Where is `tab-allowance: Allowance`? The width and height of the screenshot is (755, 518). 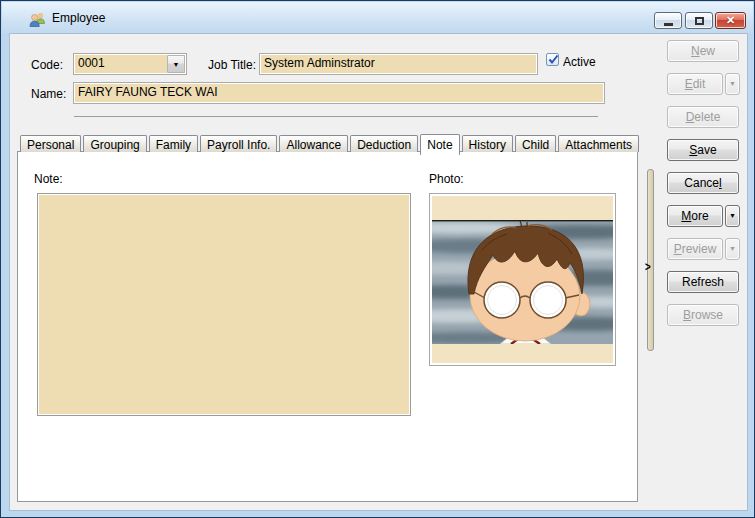
tab-allowance: Allowance is located at coordinates (314, 144).